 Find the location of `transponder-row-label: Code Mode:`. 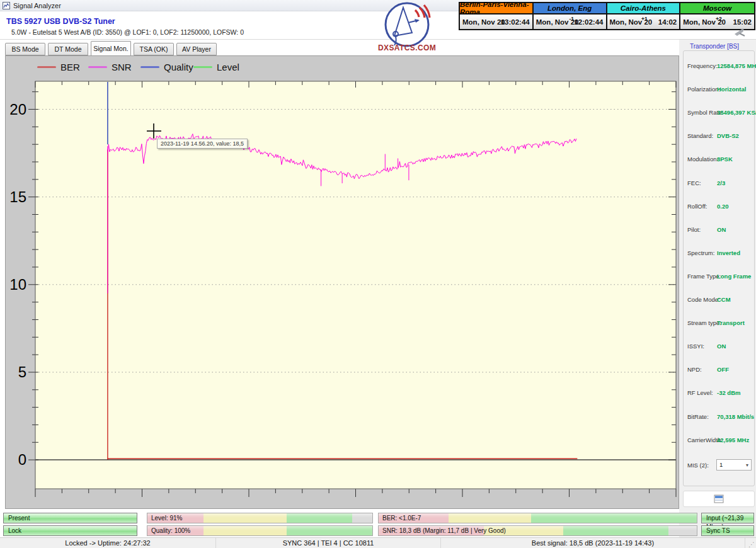

transponder-row-label: Code Mode: is located at coordinates (704, 300).